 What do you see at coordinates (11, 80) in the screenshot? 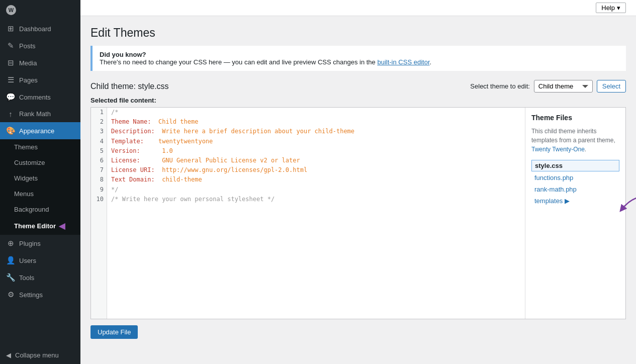
I see `pages-icon: ☰` at bounding box center [11, 80].